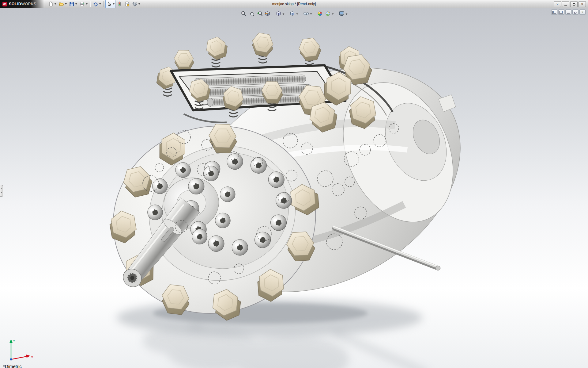 This screenshot has height=368, width=588. Describe the element at coordinates (268, 14) in the screenshot. I see `section-view-button` at that location.